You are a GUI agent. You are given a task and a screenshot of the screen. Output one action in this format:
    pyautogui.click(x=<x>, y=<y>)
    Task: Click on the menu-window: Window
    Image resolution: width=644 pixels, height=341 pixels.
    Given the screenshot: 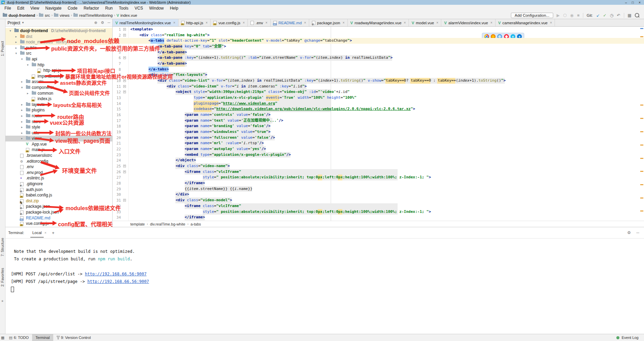 What is the action you would take?
    pyautogui.click(x=156, y=8)
    